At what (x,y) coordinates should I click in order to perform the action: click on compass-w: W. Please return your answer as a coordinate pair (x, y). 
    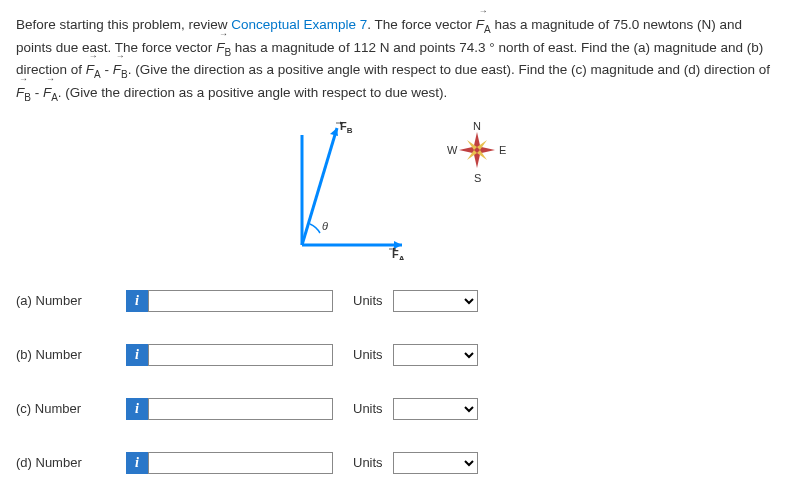
    Looking at the image, I should click on (452, 150).